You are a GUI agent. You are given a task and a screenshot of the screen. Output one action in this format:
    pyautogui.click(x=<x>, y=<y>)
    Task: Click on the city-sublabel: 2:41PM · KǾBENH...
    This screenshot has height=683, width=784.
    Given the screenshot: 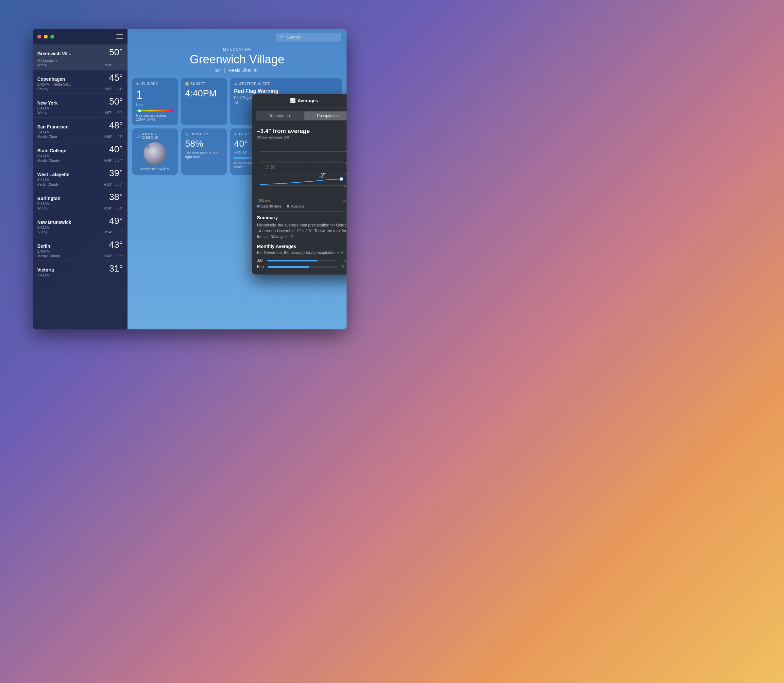 What is the action you would take?
    pyautogui.click(x=54, y=84)
    